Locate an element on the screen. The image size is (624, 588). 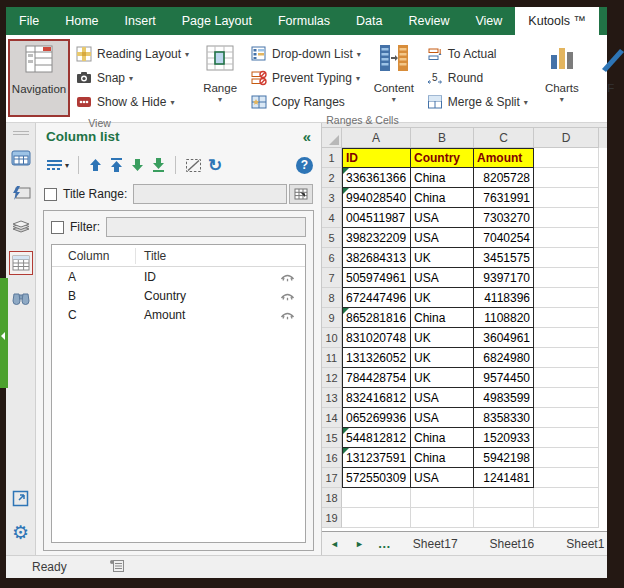
amount-cell: 9397170 is located at coordinates (504, 278).